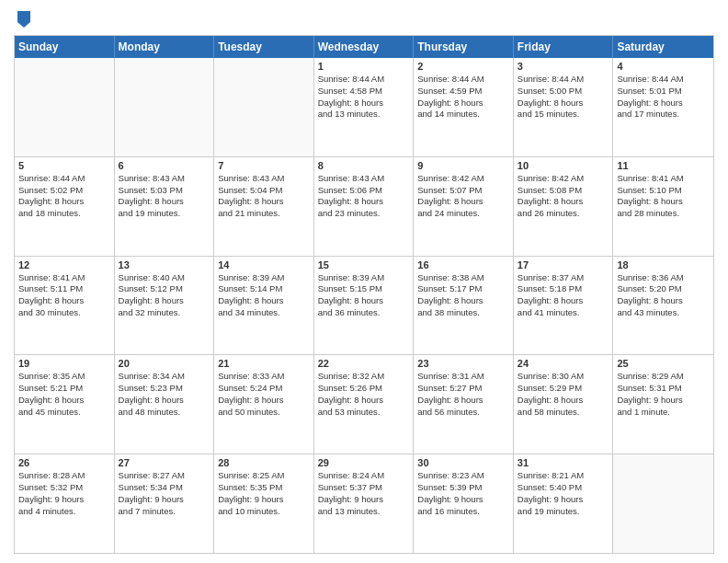 The height and width of the screenshot is (563, 728). What do you see at coordinates (463, 92) in the screenshot?
I see `cell-line-1: Sunset: 4:59 PM` at bounding box center [463, 92].